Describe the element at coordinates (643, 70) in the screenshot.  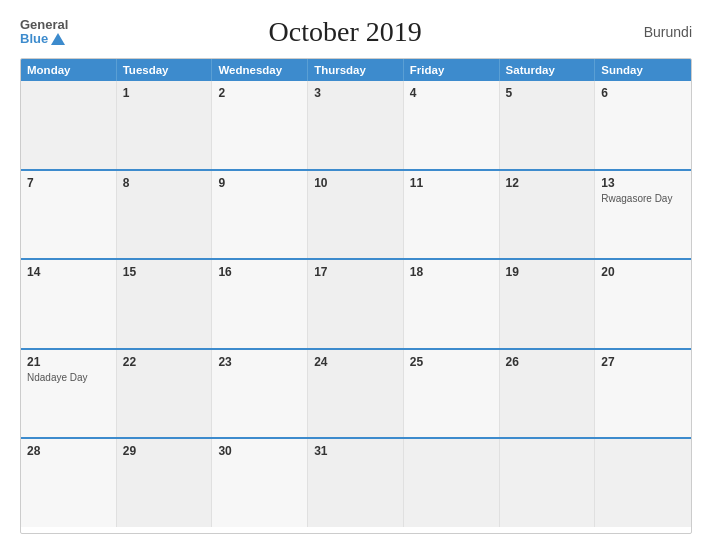
I see `header-sunday: Sunday` at that location.